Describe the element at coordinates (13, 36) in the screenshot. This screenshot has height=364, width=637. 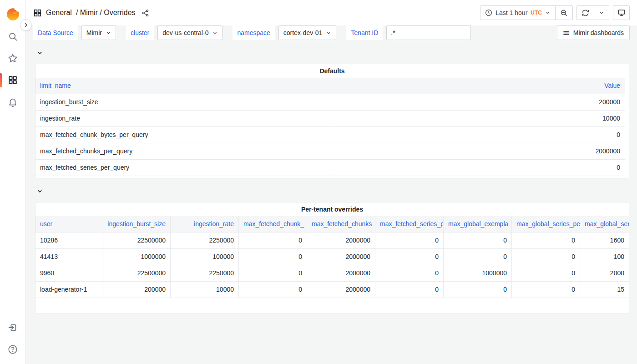
I see `search-icon-button` at that location.